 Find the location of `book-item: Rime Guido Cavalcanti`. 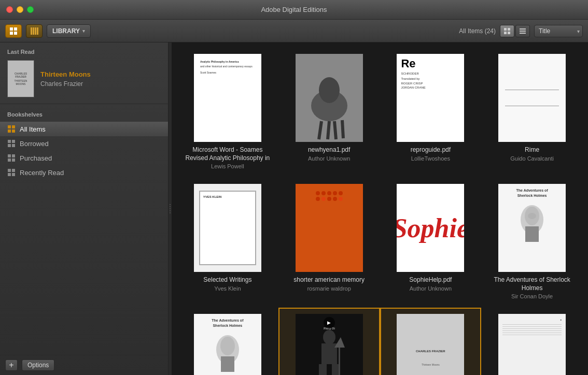

book-item: Rime Guido Cavalcanti is located at coordinates (532, 113).